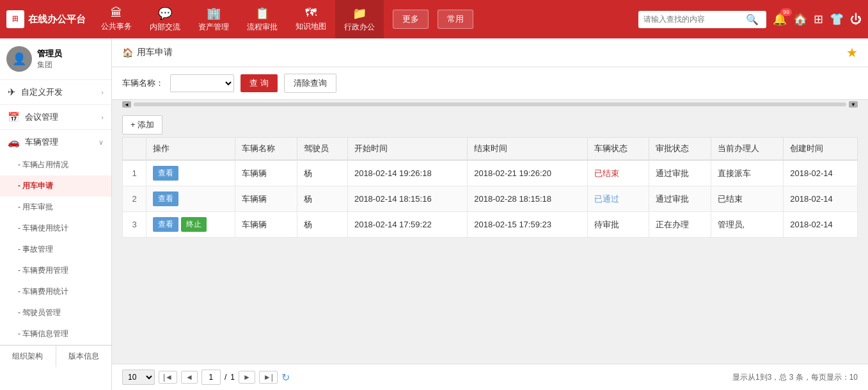 The width and height of the screenshot is (868, 390). What do you see at coordinates (455, 19) in the screenshot?
I see `common-button: 常用` at bounding box center [455, 19].